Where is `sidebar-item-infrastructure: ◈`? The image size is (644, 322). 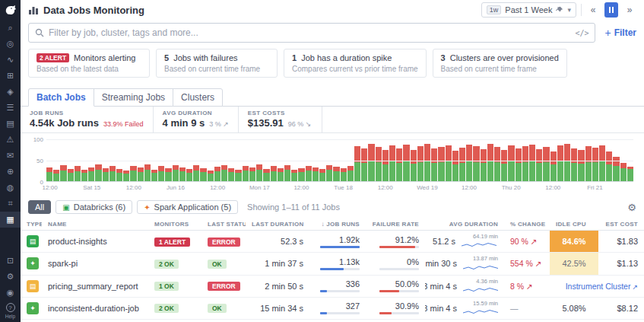
sidebar-item-infrastructure: ◈ is located at coordinates (11, 91).